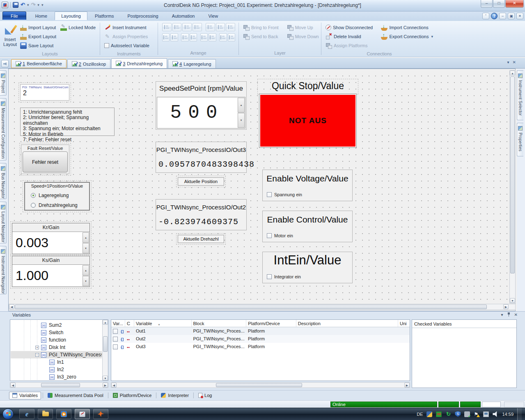  What do you see at coordinates (47, 276) in the screenshot?
I see `ks-gain-value: 1.000` at bounding box center [47, 276].